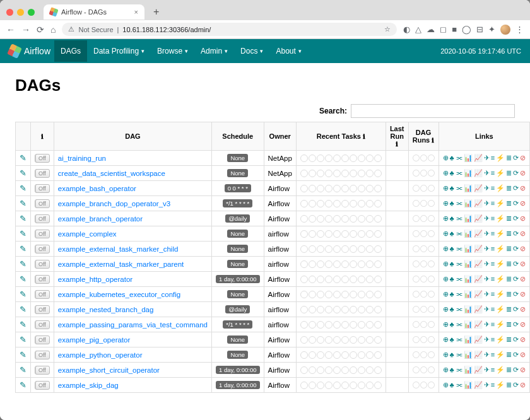 The image size is (530, 420). I want to click on search-input, so click(433, 111).